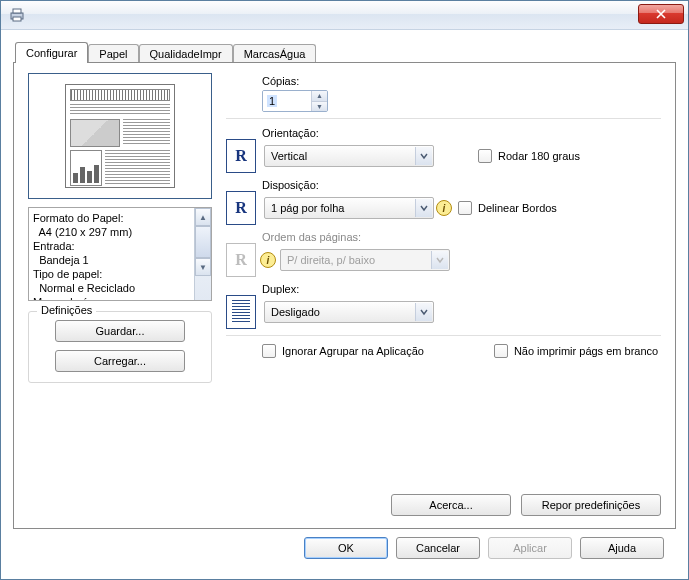  I want to click on tab-paper: Papel, so click(113, 54).